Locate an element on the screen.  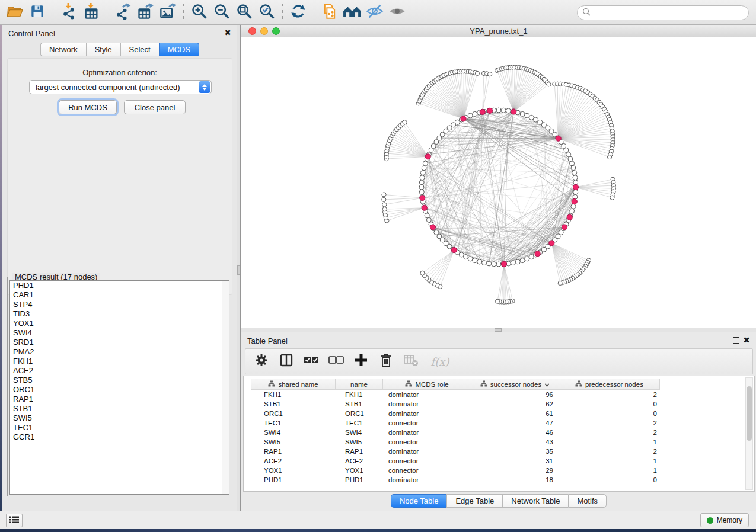
result-node-item: SWI5 is located at coordinates (120, 418).